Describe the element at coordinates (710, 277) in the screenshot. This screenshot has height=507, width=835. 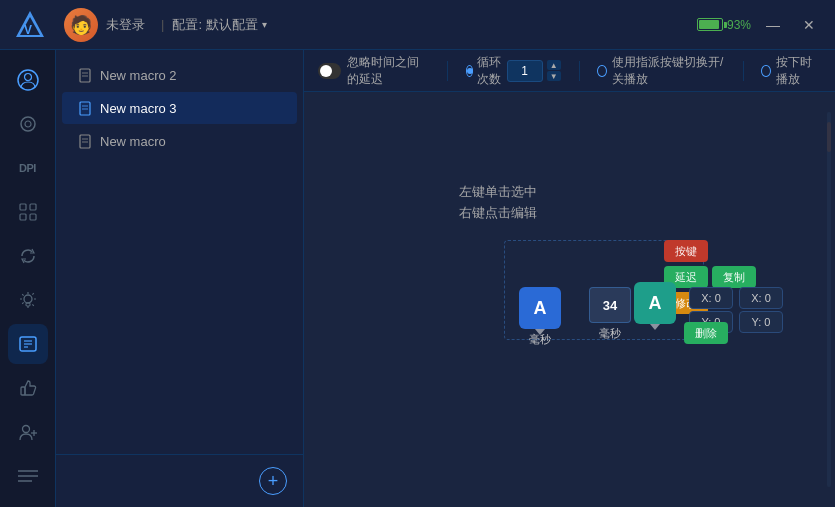
I see `add-modify-row: 延迟 复制` at that location.